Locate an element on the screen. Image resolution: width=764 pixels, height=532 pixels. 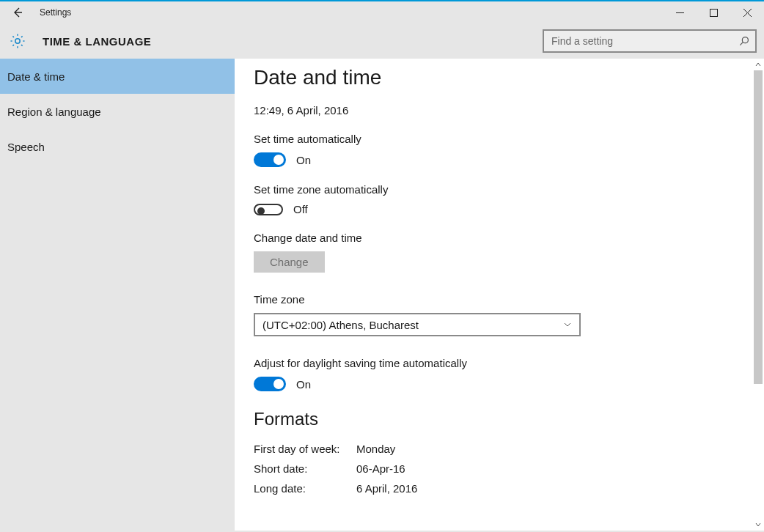
page-title: Date and time is located at coordinates (499, 78).